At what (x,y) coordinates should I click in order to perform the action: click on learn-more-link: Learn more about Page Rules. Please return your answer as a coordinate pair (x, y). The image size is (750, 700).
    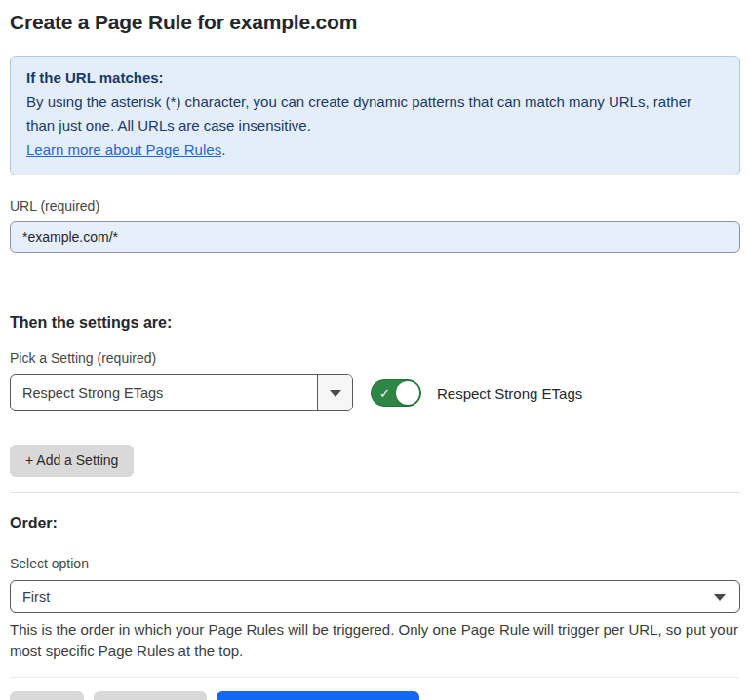
    Looking at the image, I should click on (124, 150).